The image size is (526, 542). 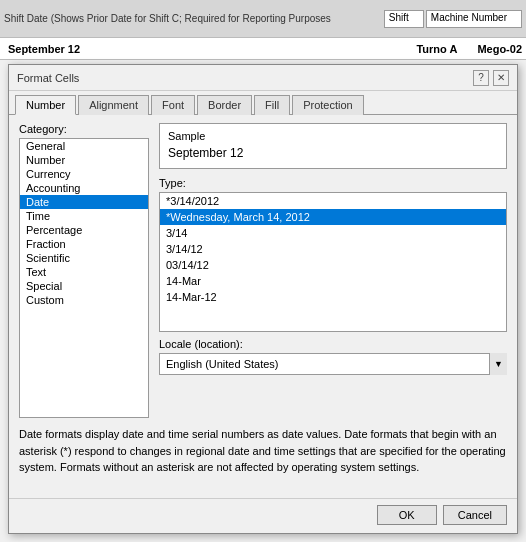 What do you see at coordinates (333, 281) in the screenshot?
I see `type-item-5: 14-Mar` at bounding box center [333, 281].